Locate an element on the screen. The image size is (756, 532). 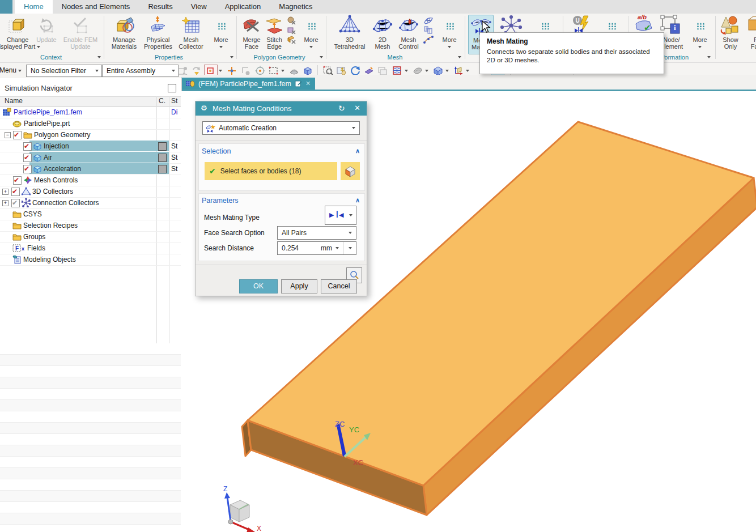
enable-fem-update-button: Enable FEM Update is located at coordinates (80, 32).